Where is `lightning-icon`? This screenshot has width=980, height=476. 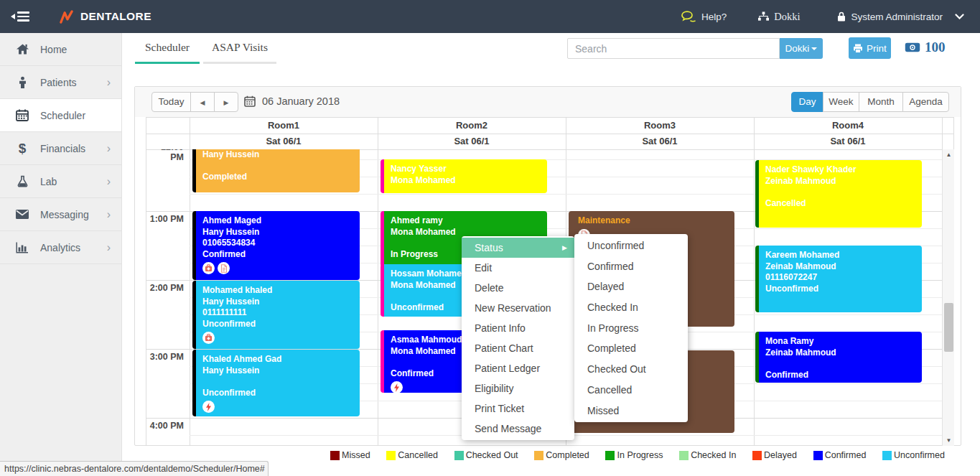 lightning-icon is located at coordinates (208, 406).